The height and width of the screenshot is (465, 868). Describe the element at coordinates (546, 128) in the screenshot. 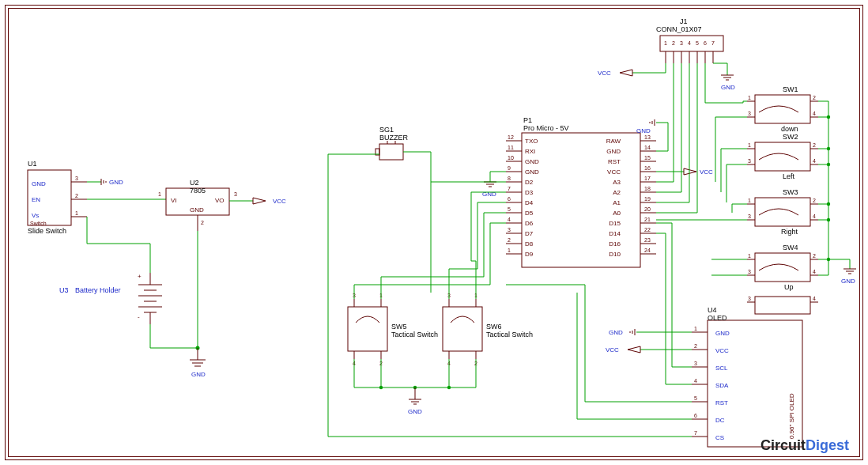

I see `svg-text: Pro Micro - 5V` at that location.